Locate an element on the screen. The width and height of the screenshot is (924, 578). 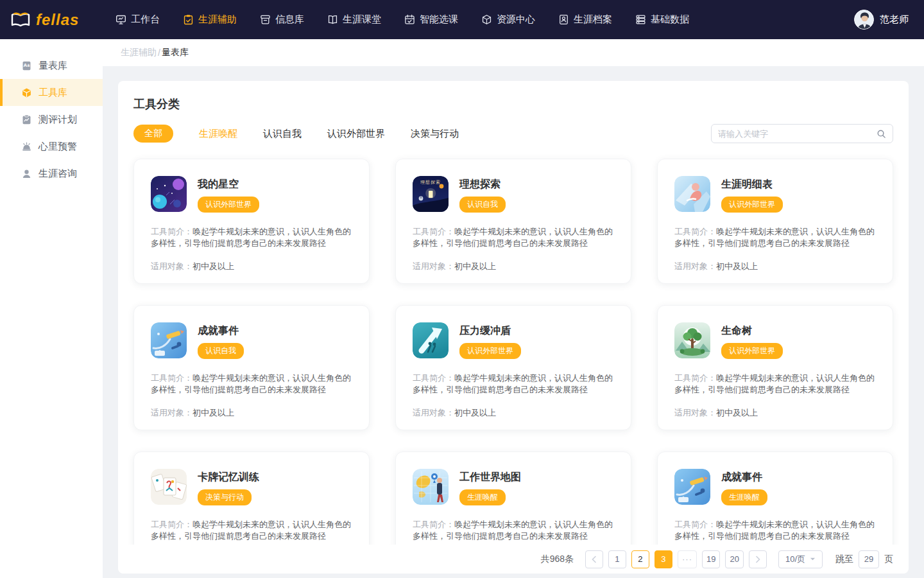
tool-card-3: 成就事件 认识自我 工具简介：唤起学牛规划未来的意识，认识人生角色的多样性，引导… is located at coordinates (252, 367).